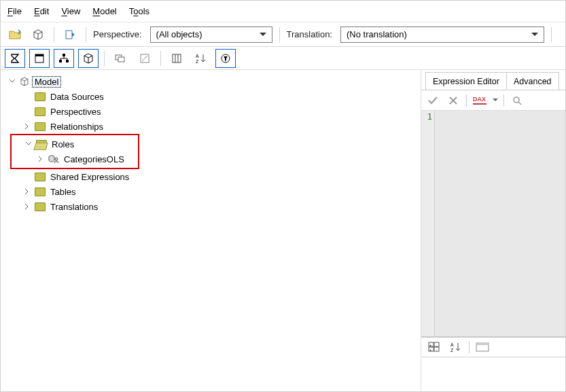  I want to click on properties-grid, so click(493, 374).